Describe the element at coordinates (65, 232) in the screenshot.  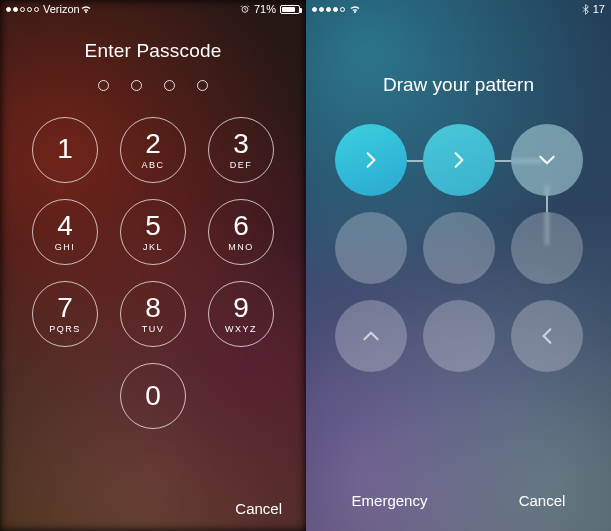
I see `key-4: 4GHI` at that location.